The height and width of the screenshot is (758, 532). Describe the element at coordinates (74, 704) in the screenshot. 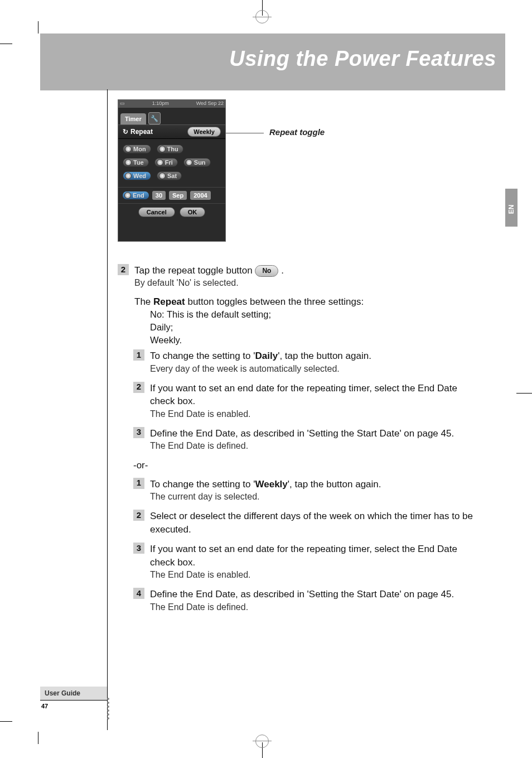

I see `footer: User Guide 47` at that location.